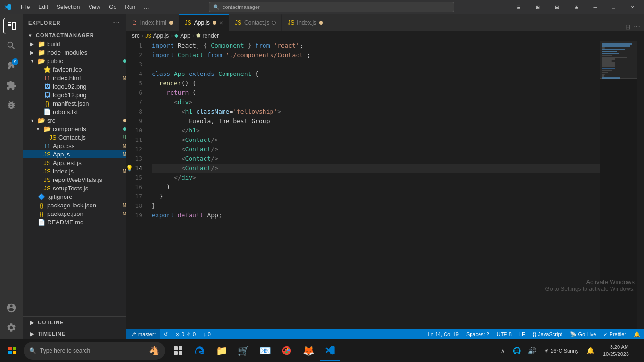 The height and width of the screenshot is (362, 644). I want to click on taskbar-store: 🛒, so click(243, 351).